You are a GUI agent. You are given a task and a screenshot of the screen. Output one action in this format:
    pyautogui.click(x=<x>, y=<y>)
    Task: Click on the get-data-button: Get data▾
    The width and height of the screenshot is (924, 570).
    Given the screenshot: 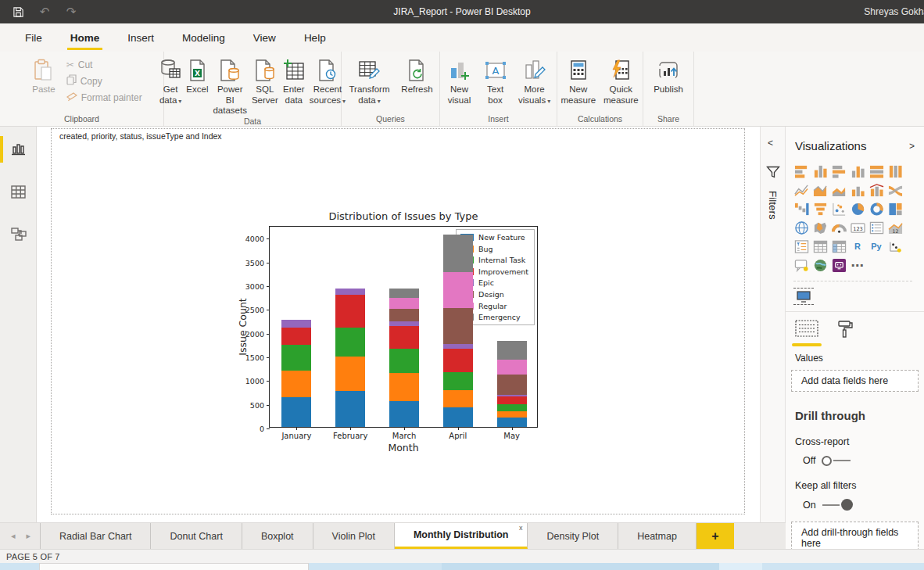 What is the action you would take?
    pyautogui.click(x=170, y=81)
    